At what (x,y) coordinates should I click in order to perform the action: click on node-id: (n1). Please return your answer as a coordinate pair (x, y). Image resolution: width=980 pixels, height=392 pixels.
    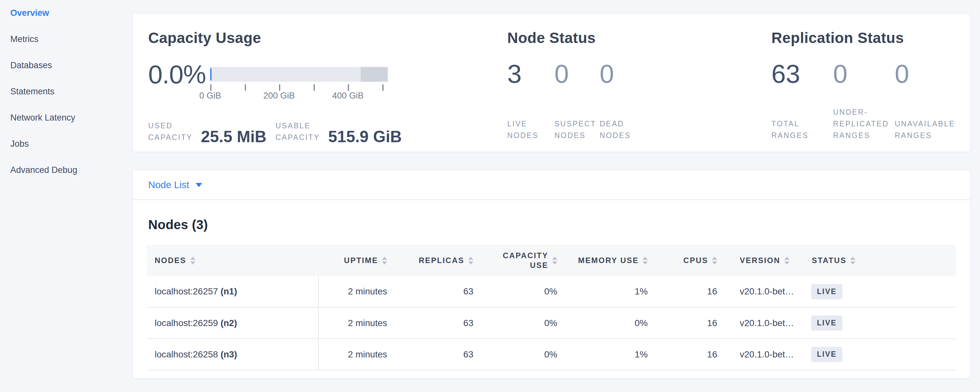
    Looking at the image, I should click on (229, 292).